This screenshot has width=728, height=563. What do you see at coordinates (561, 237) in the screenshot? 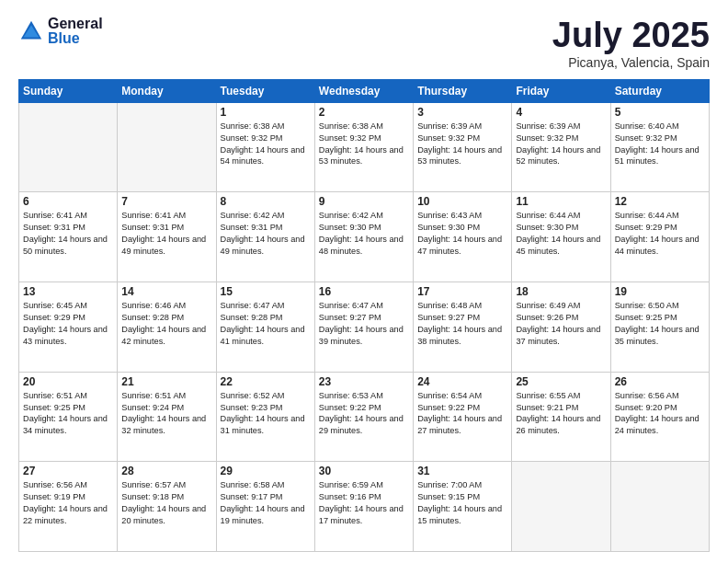
I see `calendar-cell: 11Sunrise: 6:44 AM Sunset: 9:30 PM Dayli…` at bounding box center [561, 237].